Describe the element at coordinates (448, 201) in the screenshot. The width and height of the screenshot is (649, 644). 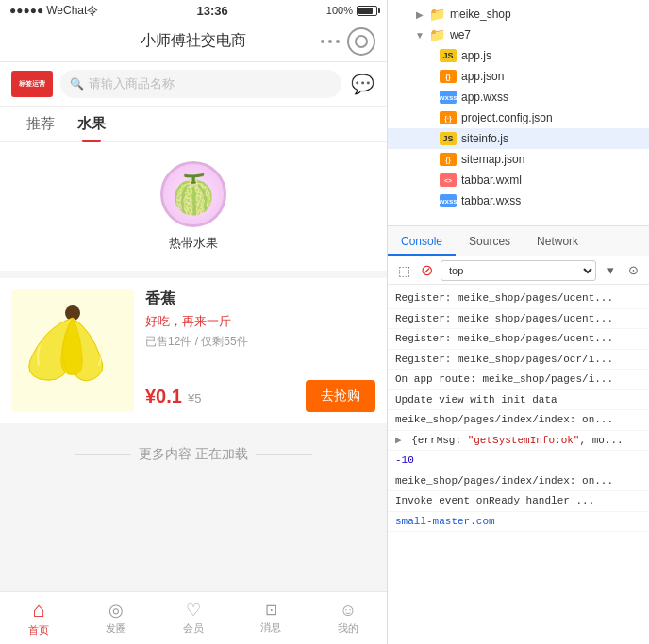
I see `wxss-icon-tabbarwxss: wxss` at that location.